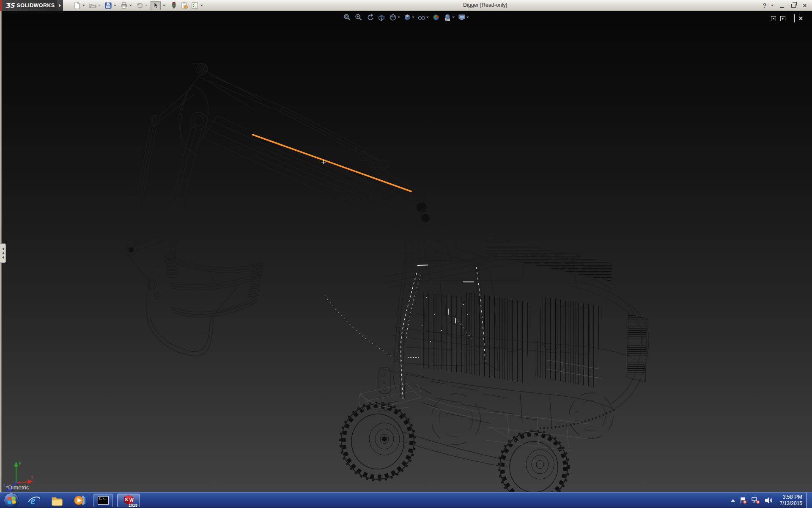  What do you see at coordinates (805, 6) in the screenshot?
I see `close-button: ×` at bounding box center [805, 6].